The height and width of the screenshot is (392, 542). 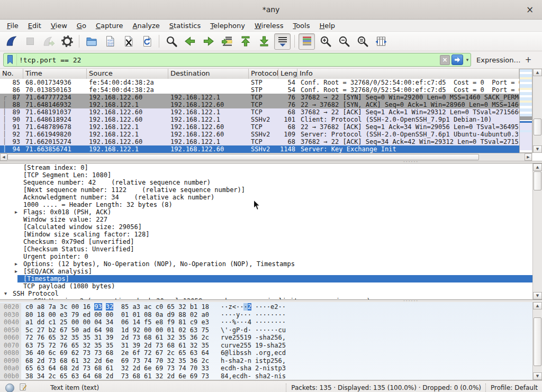 I want to click on go-forward-button, so click(x=209, y=41).